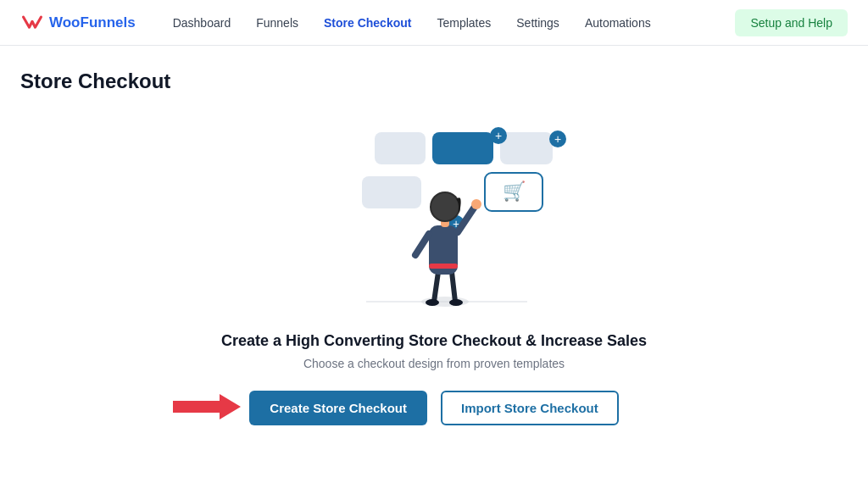 The image size is (868, 483). I want to click on illustration-svg: 🛒 + + +, so click(434, 217).